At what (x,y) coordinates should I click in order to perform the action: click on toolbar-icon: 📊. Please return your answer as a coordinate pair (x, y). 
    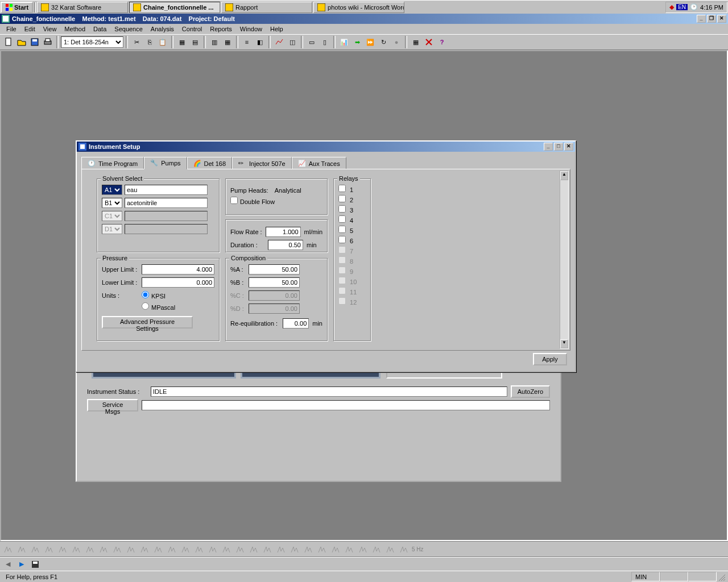
    Looking at the image, I should click on (344, 42).